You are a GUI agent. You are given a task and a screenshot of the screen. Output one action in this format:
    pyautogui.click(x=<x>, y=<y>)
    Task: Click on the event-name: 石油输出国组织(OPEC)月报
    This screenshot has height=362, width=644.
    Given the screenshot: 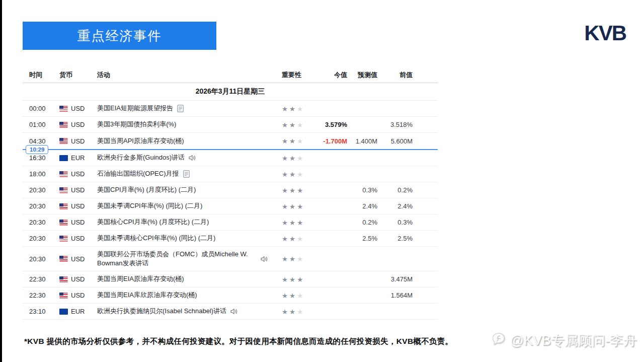 What is the action you would take?
    pyautogui.click(x=138, y=174)
    